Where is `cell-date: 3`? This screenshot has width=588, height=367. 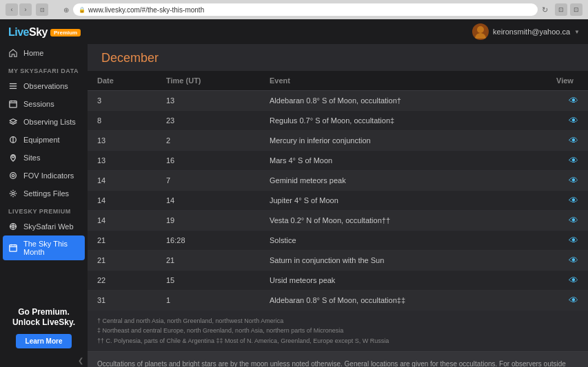 cell-date: 3 is located at coordinates (122, 101).